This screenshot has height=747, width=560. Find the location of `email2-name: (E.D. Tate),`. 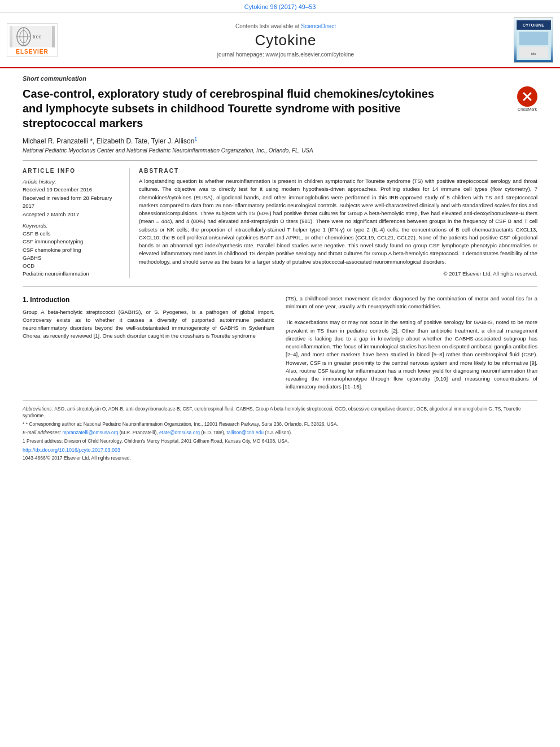

email2-name: (E.D. Tate), is located at coordinates (213, 433).